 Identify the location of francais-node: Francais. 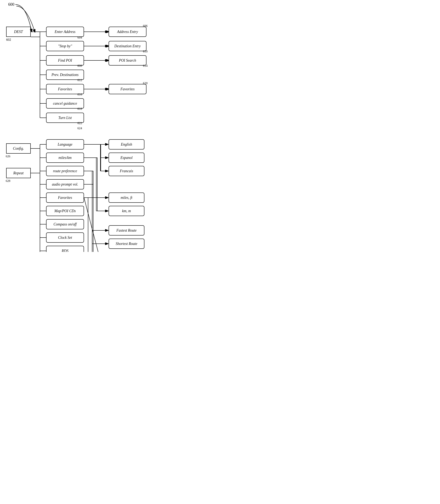
(126, 171).